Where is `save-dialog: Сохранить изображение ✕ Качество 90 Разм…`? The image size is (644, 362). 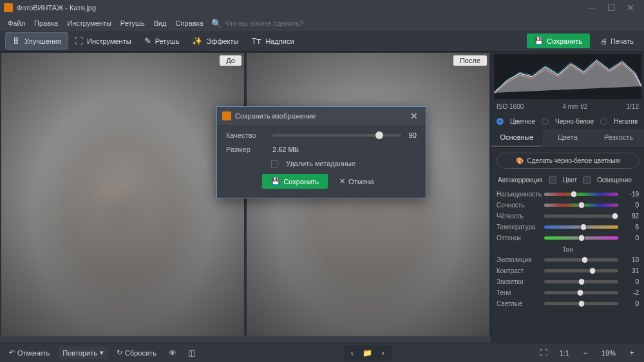 save-dialog: Сохранить изображение ✕ Качество 90 Разм… is located at coordinates (321, 152).